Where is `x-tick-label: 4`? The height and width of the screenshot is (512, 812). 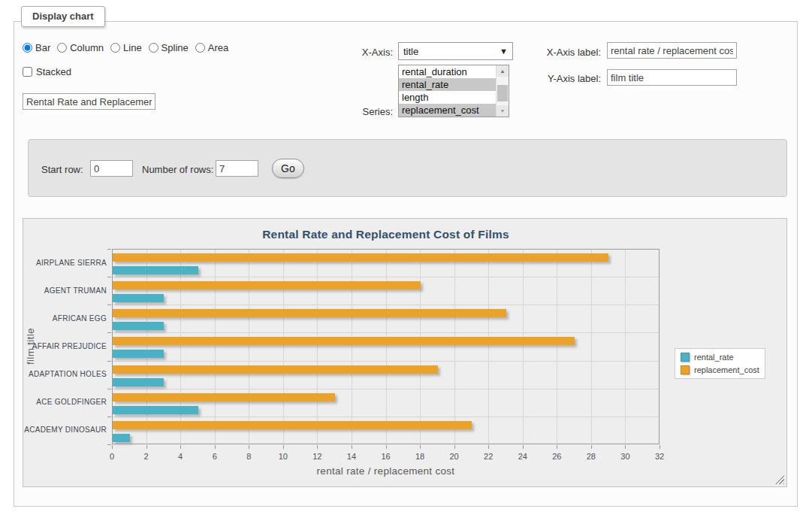 x-tick-label: 4 is located at coordinates (180, 456).